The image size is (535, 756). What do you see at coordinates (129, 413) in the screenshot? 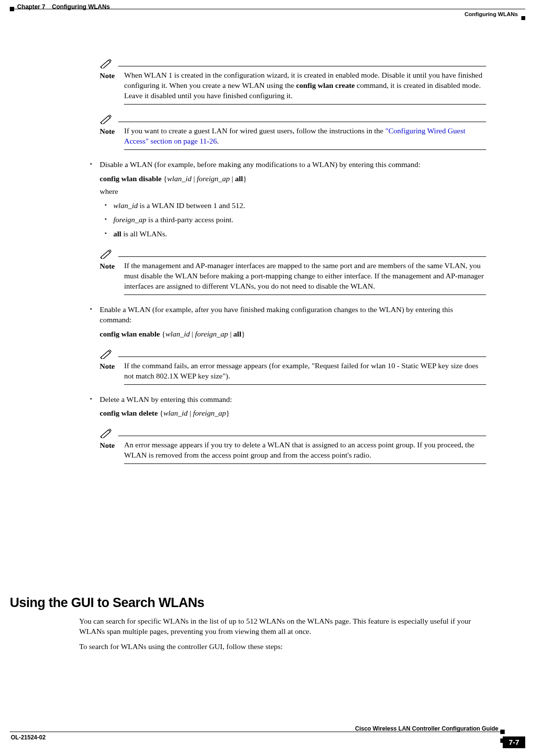
I see `command-name: config wlan delete` at bounding box center [129, 413].